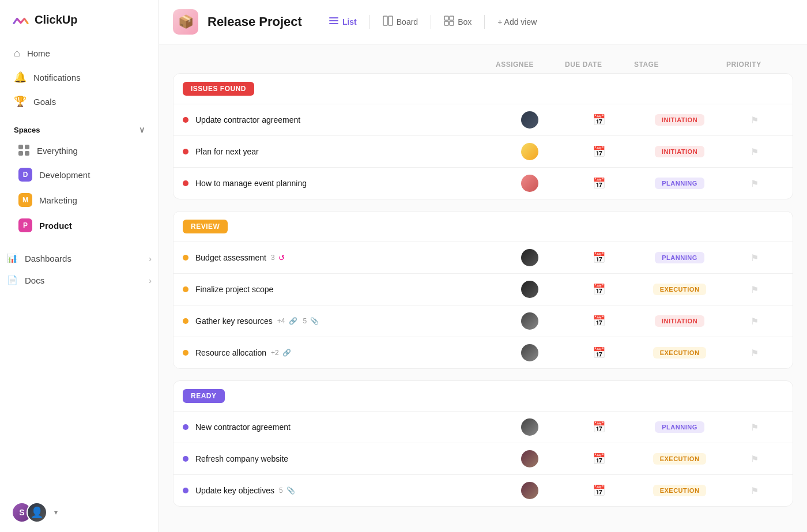  What do you see at coordinates (150, 258) in the screenshot?
I see `dashboards-chevron-icon: ›` at bounding box center [150, 258].